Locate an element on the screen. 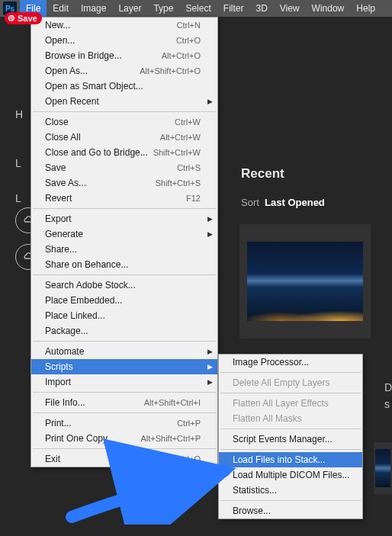 This screenshot has width=392, height=536. menu-item-label: Close All is located at coordinates (102, 137).